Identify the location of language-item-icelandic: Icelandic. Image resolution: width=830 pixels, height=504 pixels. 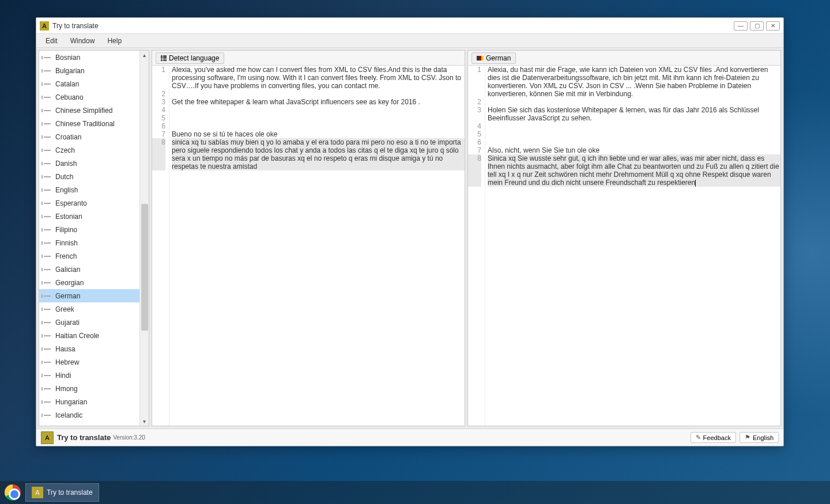
(94, 415).